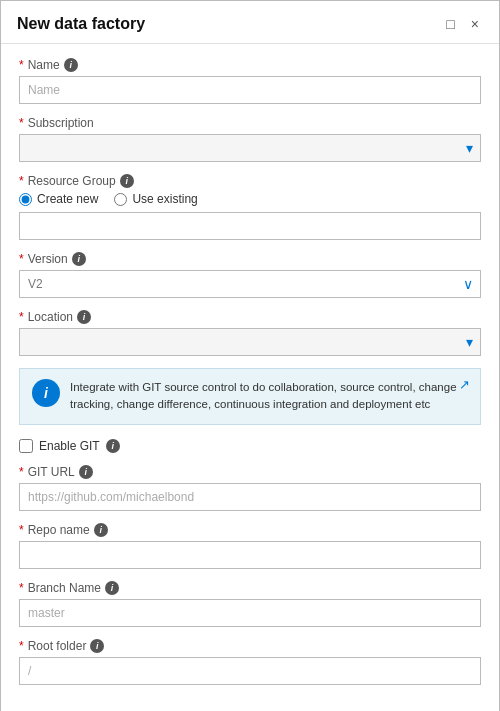  What do you see at coordinates (250, 342) in the screenshot?
I see `location-select` at bounding box center [250, 342].